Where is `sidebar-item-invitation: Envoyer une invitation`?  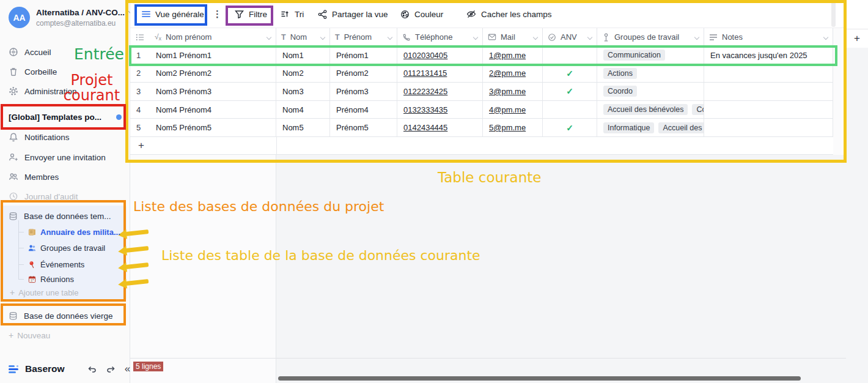
sidebar-item-invitation: Envoyer une invitation is located at coordinates (57, 157).